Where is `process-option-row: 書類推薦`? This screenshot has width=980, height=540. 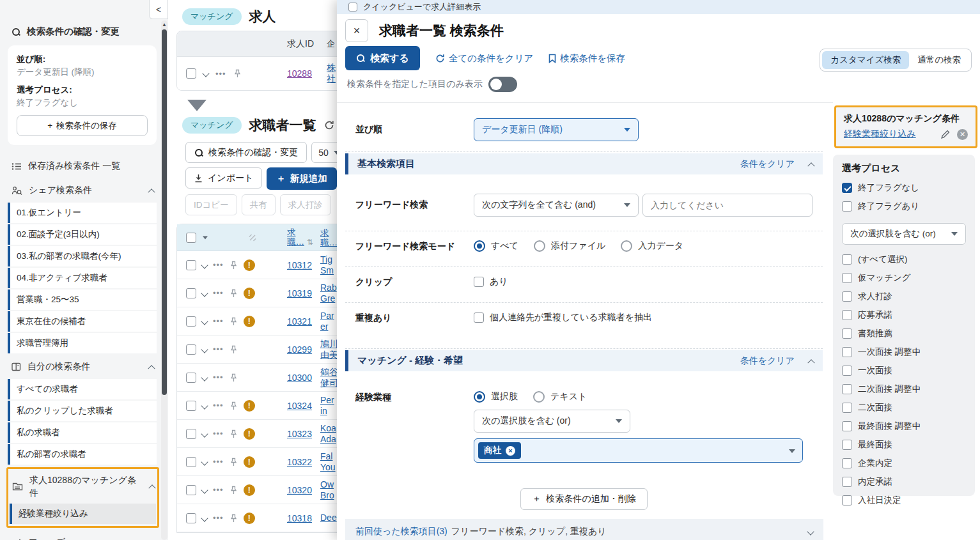
process-option-row: 書類推薦 is located at coordinates (904, 334).